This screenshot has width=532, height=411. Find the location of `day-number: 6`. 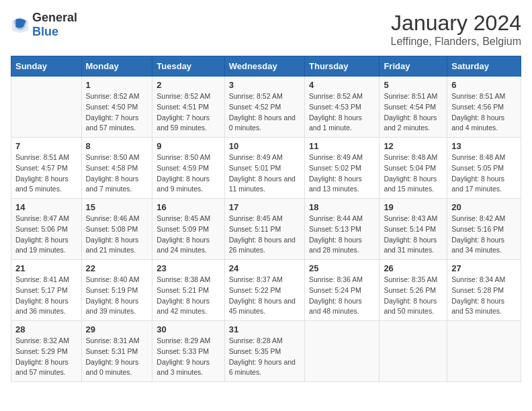

day-number: 6 is located at coordinates (484, 85).